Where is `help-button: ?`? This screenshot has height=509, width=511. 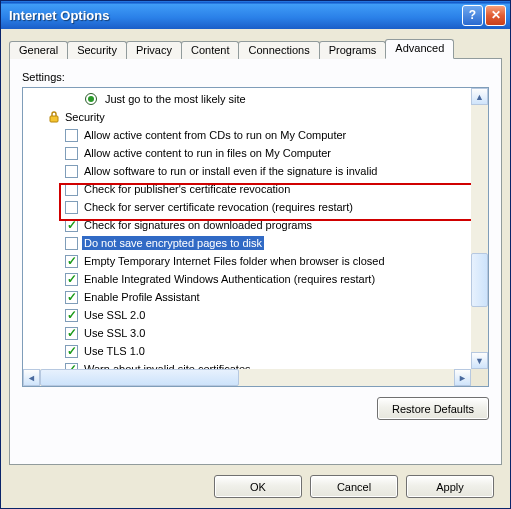
help-button: ? is located at coordinates (472, 16).